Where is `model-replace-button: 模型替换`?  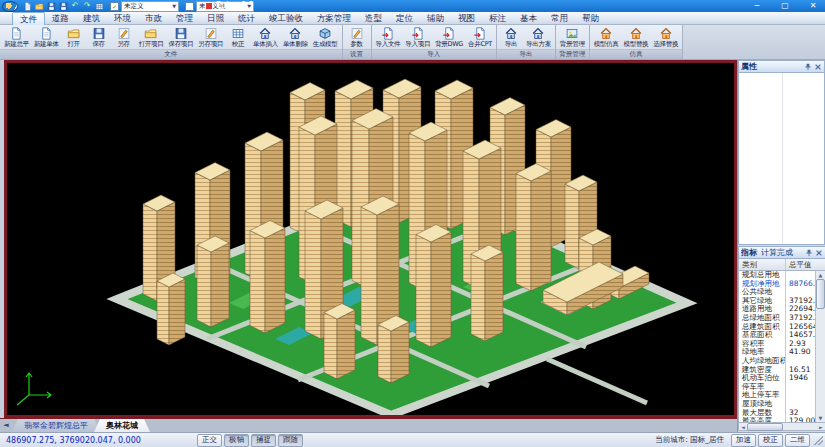 model-replace-button: 模型替换 is located at coordinates (636, 38).